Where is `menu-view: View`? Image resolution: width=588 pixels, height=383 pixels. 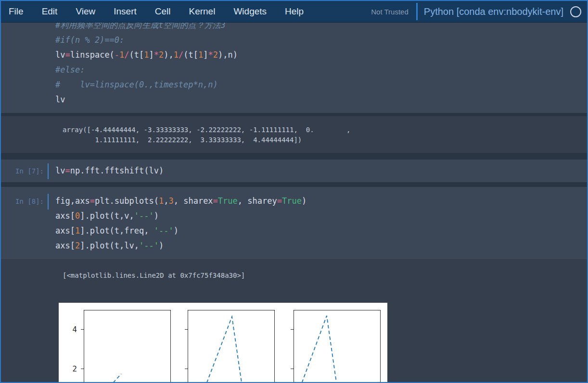
menu-view: View is located at coordinates (86, 12).